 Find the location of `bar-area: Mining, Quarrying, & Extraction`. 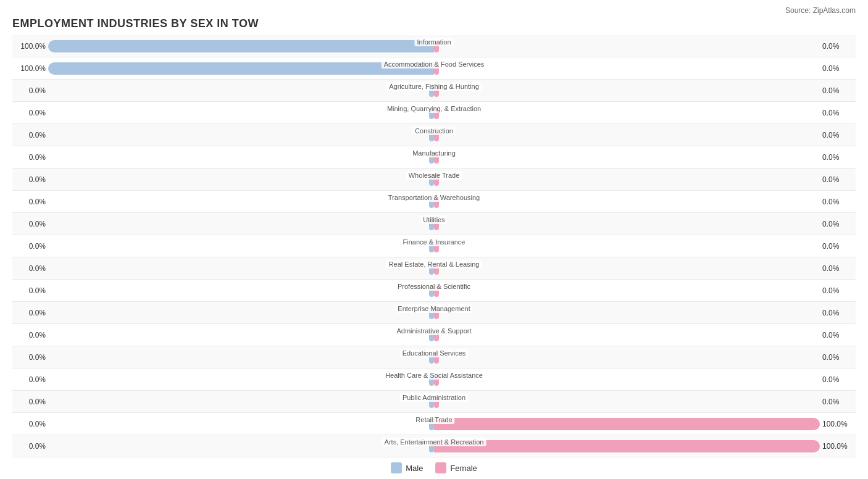

bar-area: Mining, Quarrying, & Extraction is located at coordinates (434, 112).